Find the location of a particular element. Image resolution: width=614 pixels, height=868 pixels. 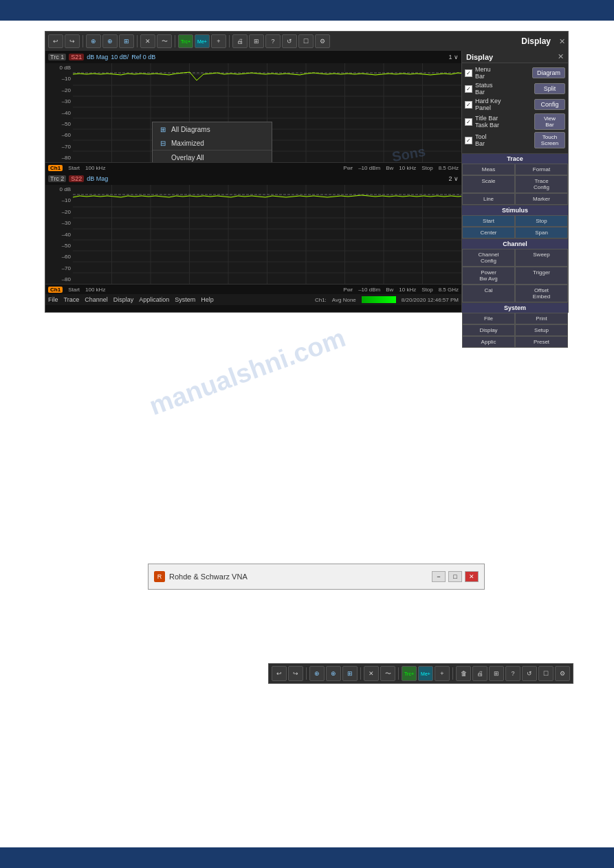

btn-split: Split is located at coordinates (550, 89).